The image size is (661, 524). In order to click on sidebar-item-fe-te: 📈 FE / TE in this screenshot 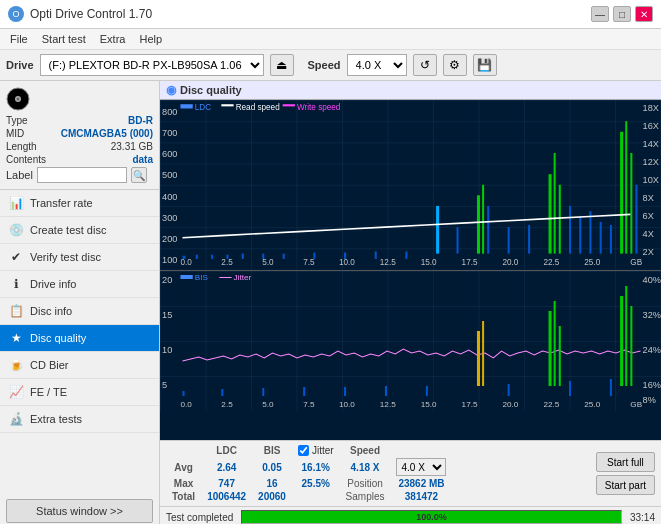, I will do `click(80, 392)`.